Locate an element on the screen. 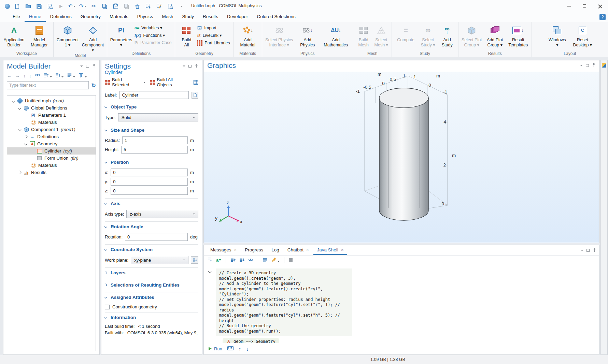 The height and width of the screenshot is (364, 608). model-tree-nodes-icon is located at coordinates (71, 76).